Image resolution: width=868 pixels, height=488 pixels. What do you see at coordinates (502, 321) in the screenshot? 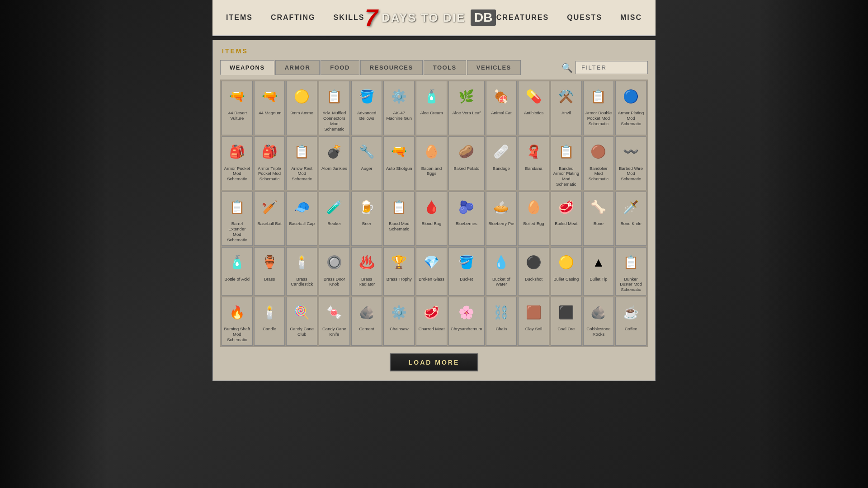
I see `item-cell: ⛓️Chain` at bounding box center [502, 321].